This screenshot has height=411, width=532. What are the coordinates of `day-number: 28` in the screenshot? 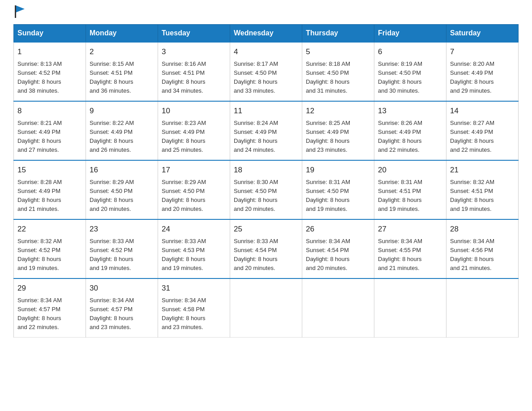 It's located at (482, 229).